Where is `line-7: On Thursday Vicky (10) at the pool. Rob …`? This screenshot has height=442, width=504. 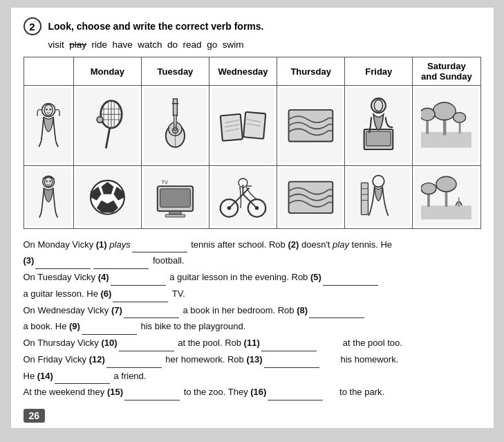
line-7: On Thursday Vicky (10) at the pool. Rob … is located at coordinates (252, 343).